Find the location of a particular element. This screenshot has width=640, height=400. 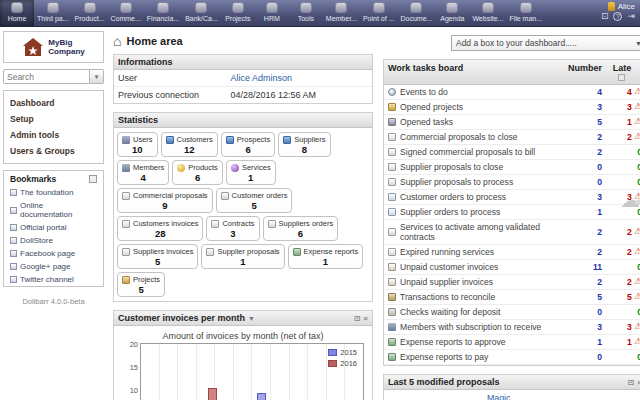

stat-value: 9 is located at coordinates (165, 206).